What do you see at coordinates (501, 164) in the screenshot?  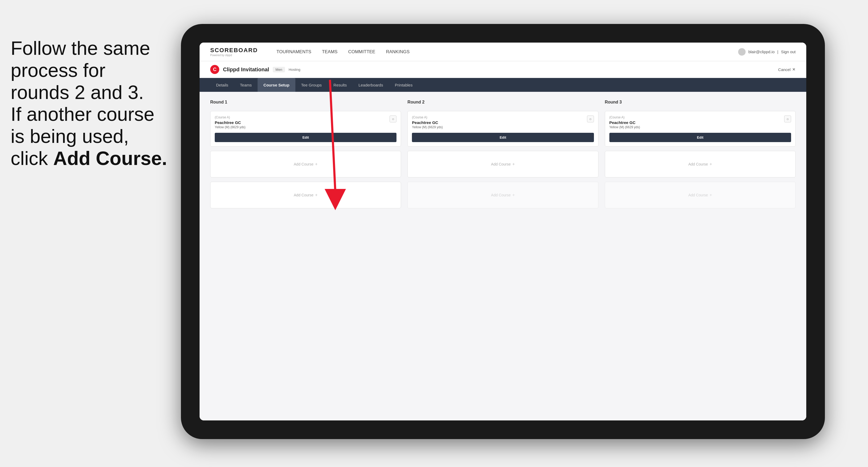 I see `add-course-label-r2-1: Add Course` at bounding box center [501, 164].